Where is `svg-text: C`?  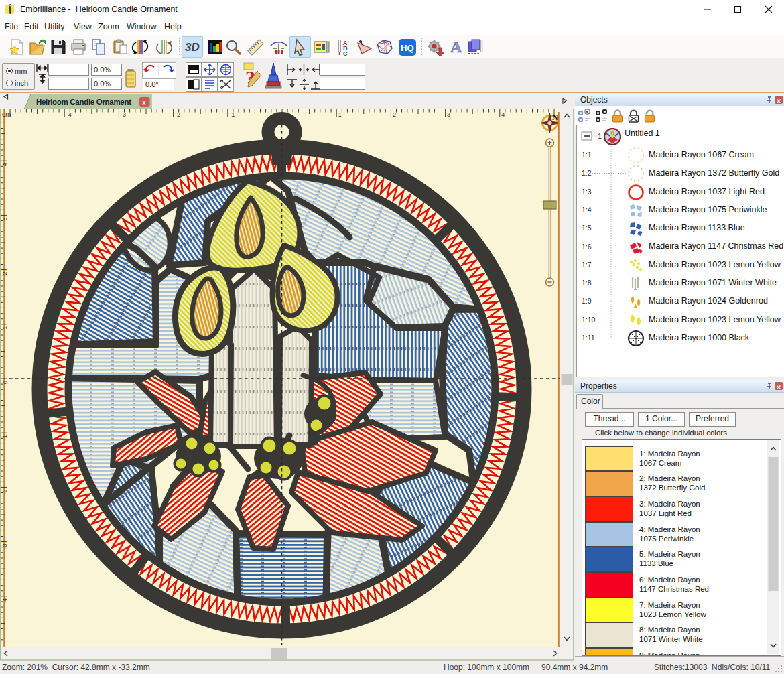 svg-text: C is located at coordinates (346, 54).